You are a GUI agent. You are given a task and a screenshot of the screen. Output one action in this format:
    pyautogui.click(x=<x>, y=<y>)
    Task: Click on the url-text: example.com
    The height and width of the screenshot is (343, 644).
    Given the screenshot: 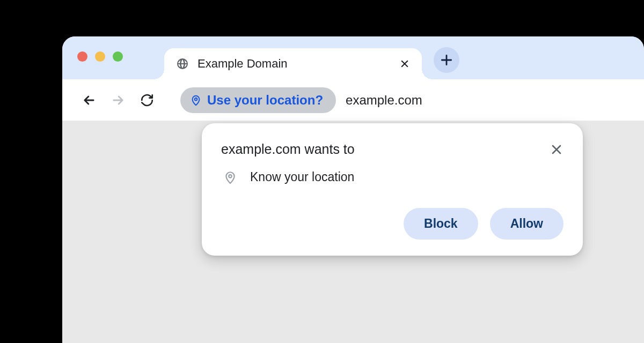 What is the action you would take?
    pyautogui.click(x=384, y=100)
    